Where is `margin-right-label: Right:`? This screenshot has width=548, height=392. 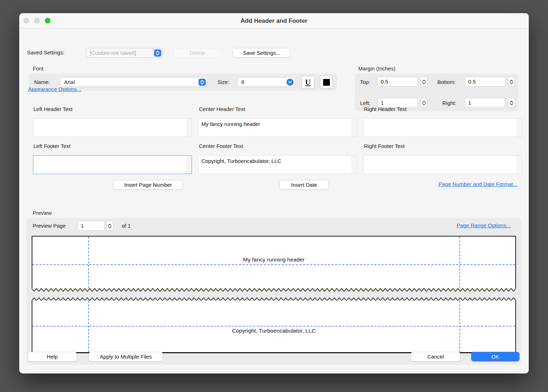 margin-right-label: Right: is located at coordinates (449, 103).